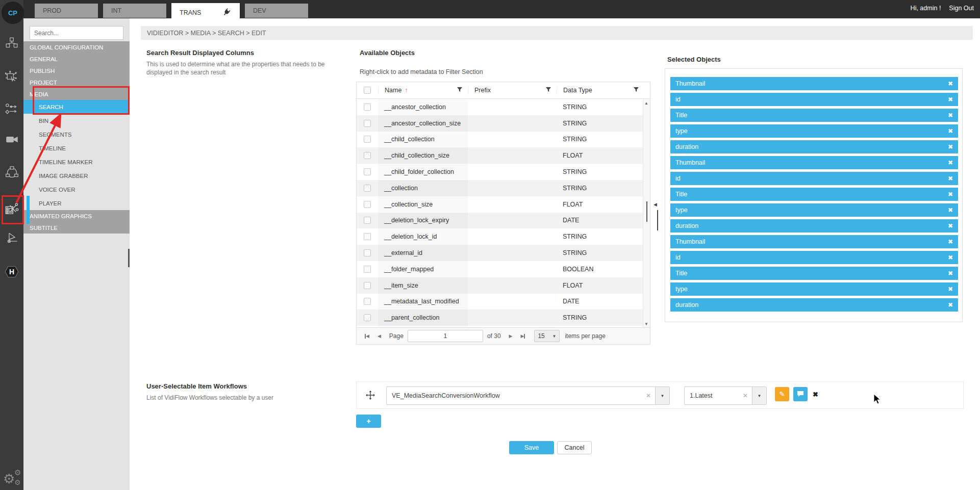 This screenshot has height=490, width=980. What do you see at coordinates (523, 336) in the screenshot?
I see `last-page-button: ▶` at bounding box center [523, 336].